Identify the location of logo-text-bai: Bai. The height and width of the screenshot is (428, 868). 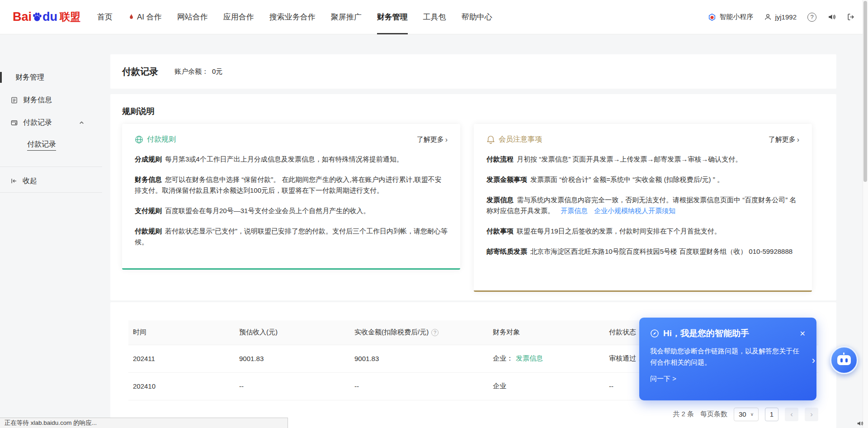
(22, 17).